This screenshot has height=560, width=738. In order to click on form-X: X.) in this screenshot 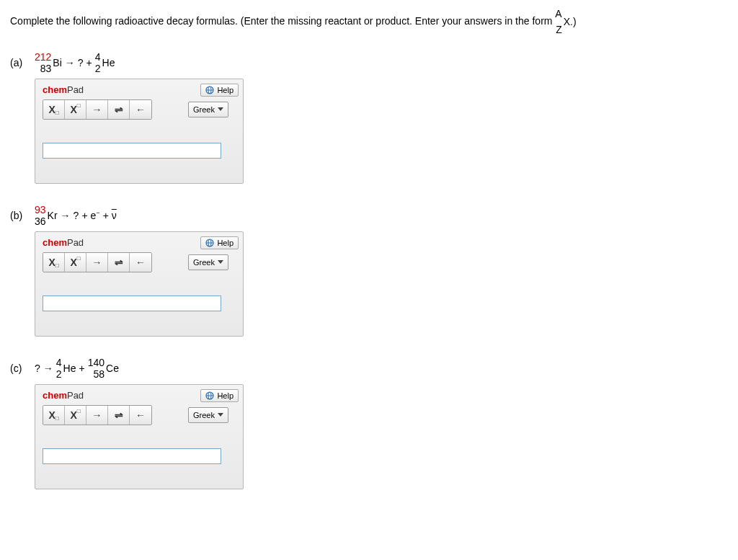, I will do `click(570, 22)`.